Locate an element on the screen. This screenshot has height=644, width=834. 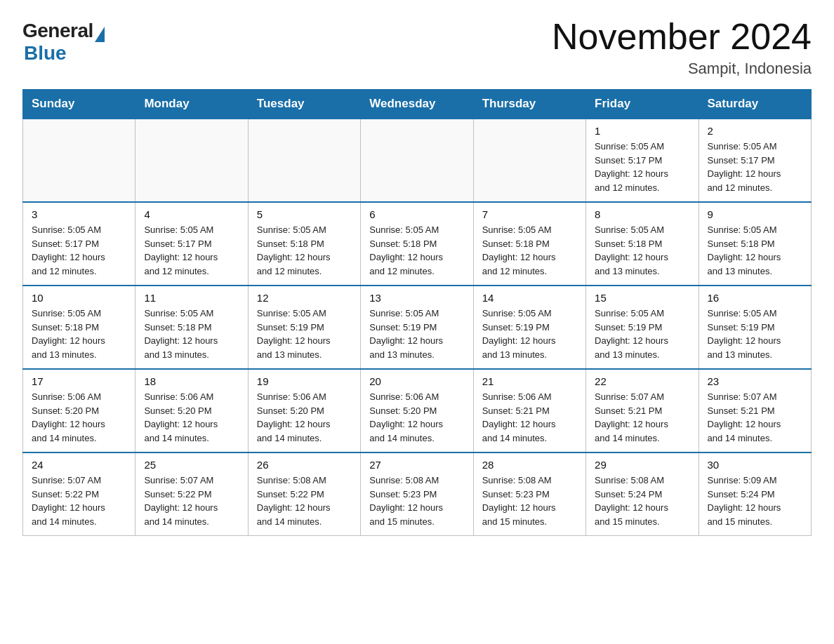
calendar-day-cell: 28Sunrise: 5:08 AM Sunset: 5:23 PM Dayli… is located at coordinates (529, 494).